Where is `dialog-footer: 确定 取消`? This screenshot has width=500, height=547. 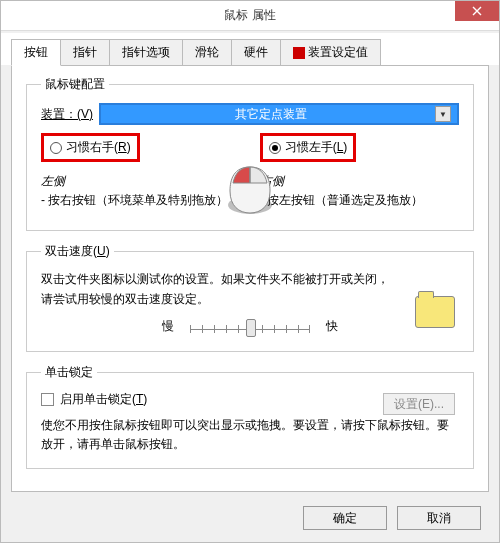 dialog-footer: 确定 取消 is located at coordinates (250, 520).